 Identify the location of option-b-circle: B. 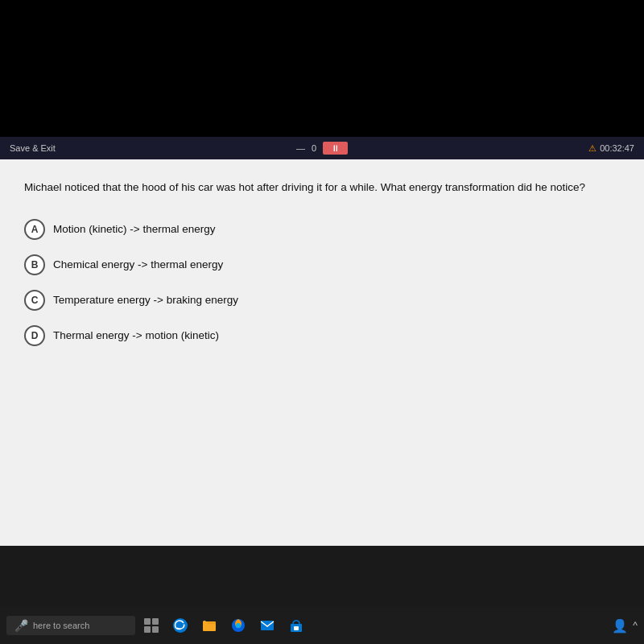
(35, 265).